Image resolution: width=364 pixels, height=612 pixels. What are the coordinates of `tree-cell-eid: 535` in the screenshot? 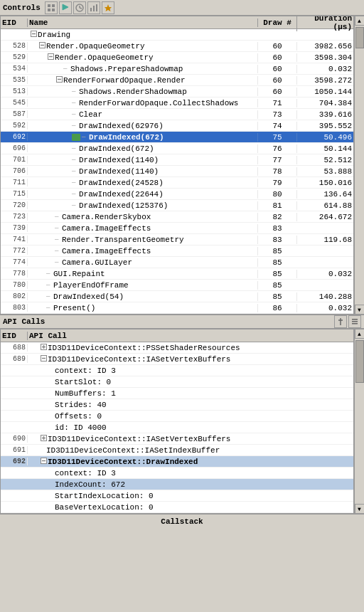 It's located at (14, 80).